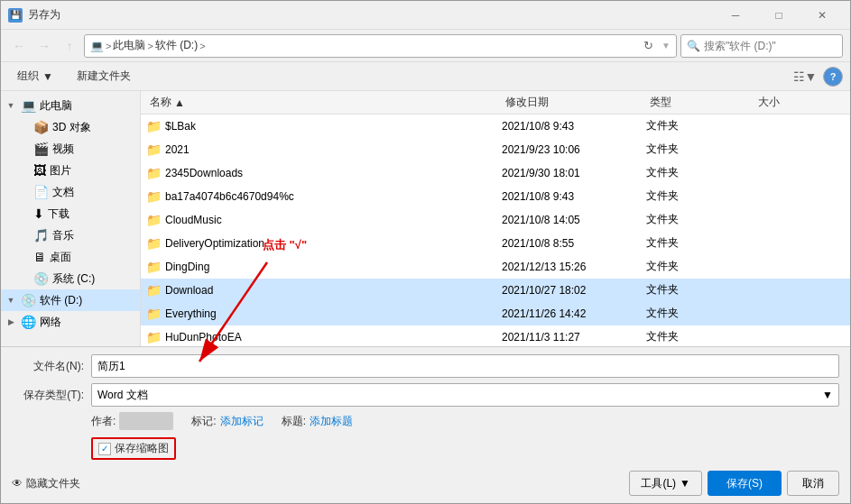 The image size is (851, 504). I want to click on file-row: 📁 HuDunPhotoEA 2021/11/3 11:27 文件夹, so click(495, 335).